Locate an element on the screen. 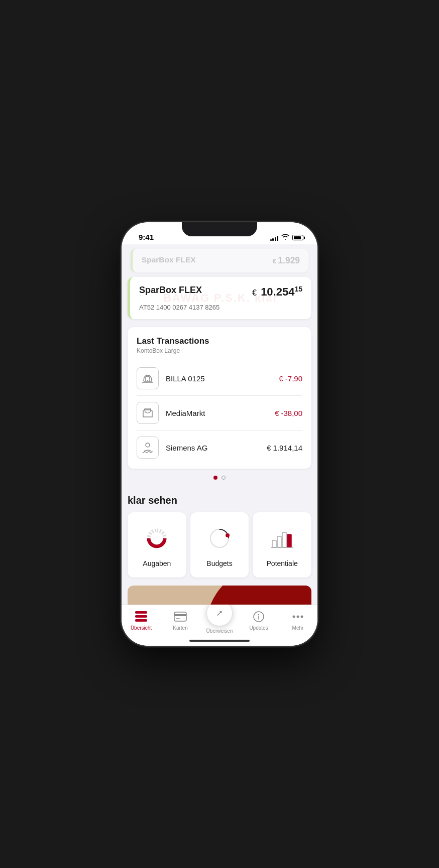 Image resolution: width=439 pixels, height=868 pixels. dot-active is located at coordinates (215, 478).